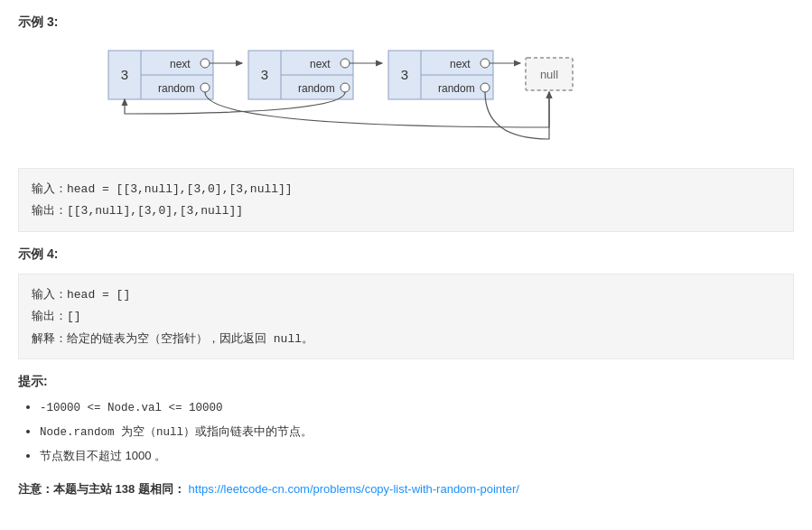 Image resolution: width=812 pixels, height=530 pixels. I want to click on note-label: 注意：本题与主站 138 题相同：, so click(101, 489).